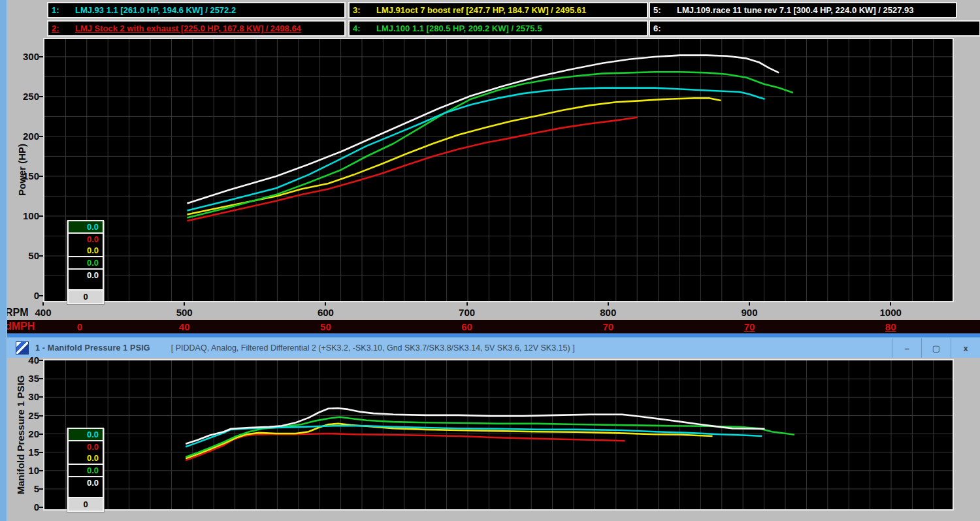 This screenshot has height=521, width=980. What do you see at coordinates (22, 348) in the screenshot?
I see `app-icon` at bounding box center [22, 348].